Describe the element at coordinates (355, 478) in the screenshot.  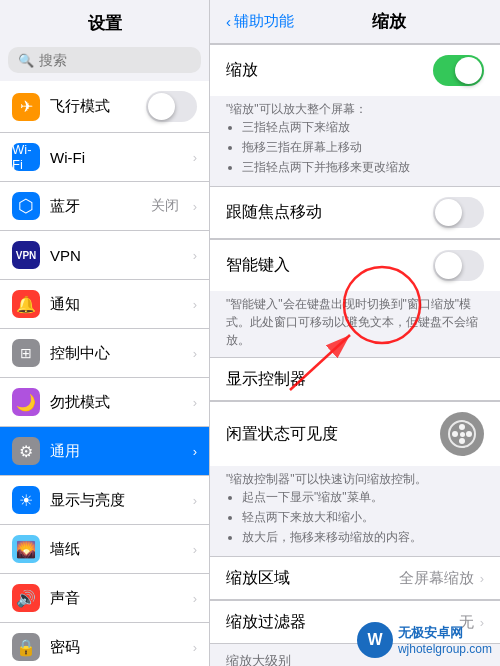
I see `idle-visibility-section: 闲置状态可见度 "缩放控制器"可以快速访问缩放控制。 起点一下显示"缩放"菜单。…` at that location.